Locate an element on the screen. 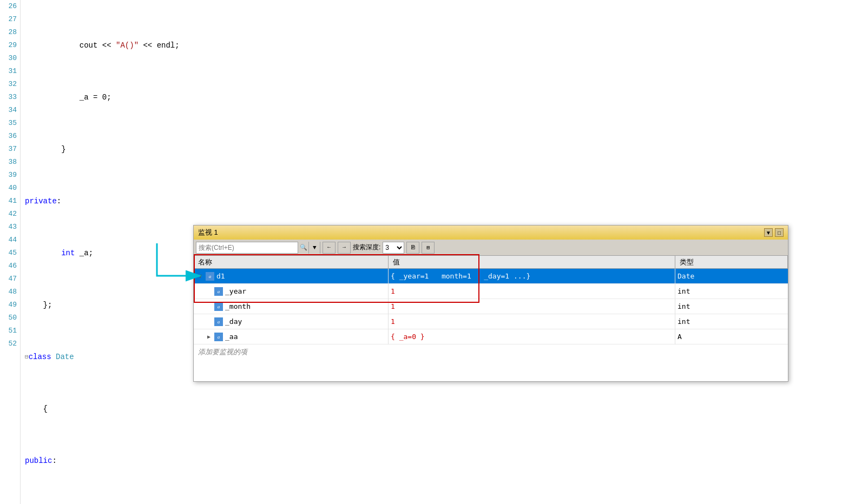 The height and width of the screenshot is (504, 842). table-row-day: ▶ a _day 1 int is located at coordinates (491, 322).